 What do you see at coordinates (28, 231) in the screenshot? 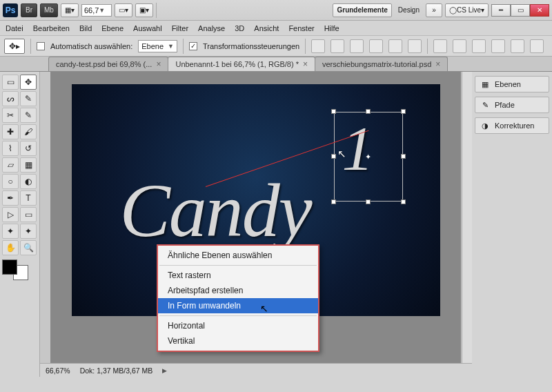
I see `3d-camera-tool: ✦` at bounding box center [28, 231].